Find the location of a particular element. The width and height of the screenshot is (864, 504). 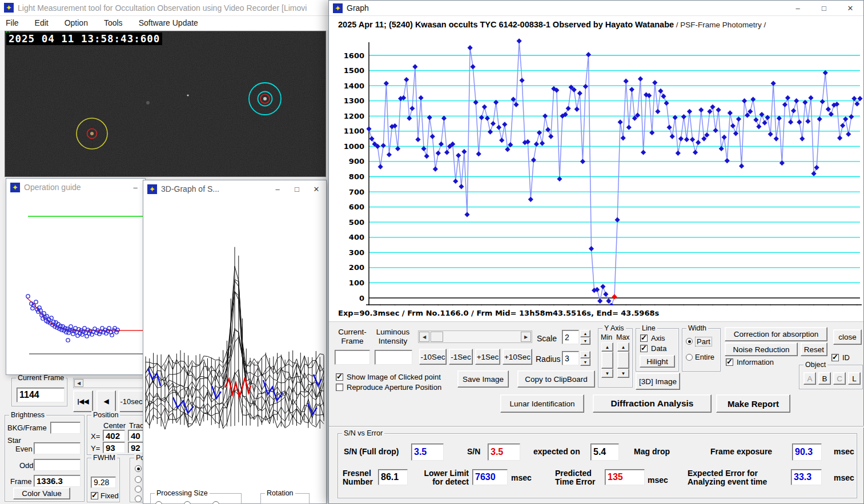

show-image-checkbox is located at coordinates (339, 377).